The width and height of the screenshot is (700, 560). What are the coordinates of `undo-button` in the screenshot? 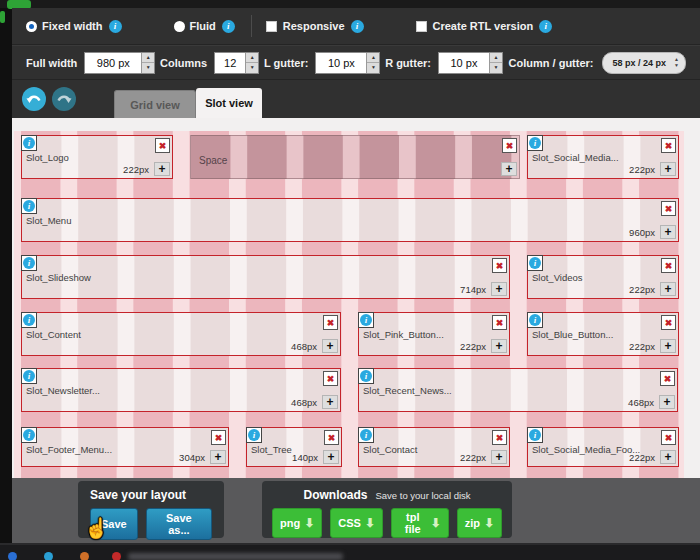 It's located at (34, 99).